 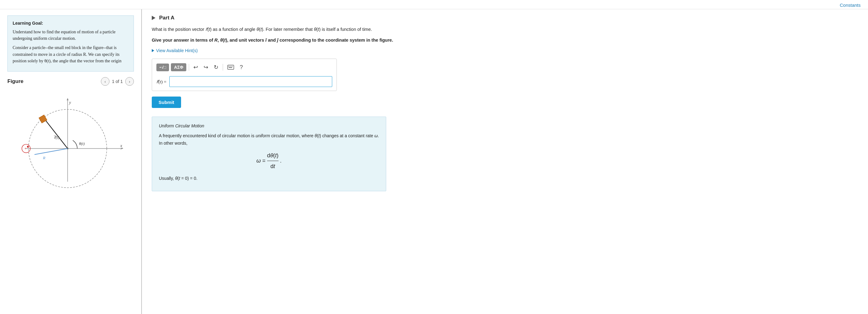 What do you see at coordinates (70, 102) in the screenshot?
I see `svg-text: y` at bounding box center [70, 102].